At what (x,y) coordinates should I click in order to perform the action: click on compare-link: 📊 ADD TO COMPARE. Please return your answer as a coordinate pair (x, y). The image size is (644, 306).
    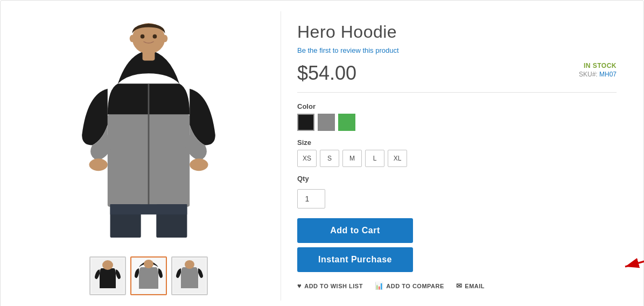
    Looking at the image, I should click on (409, 286).